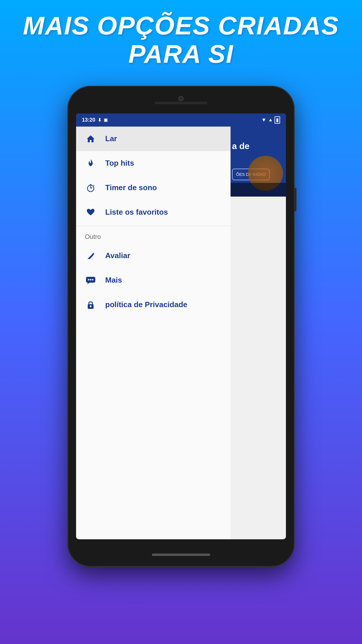  Describe the element at coordinates (153, 305) in the screenshot. I see `menu-item-privacy: política de Privacidade` at that location.